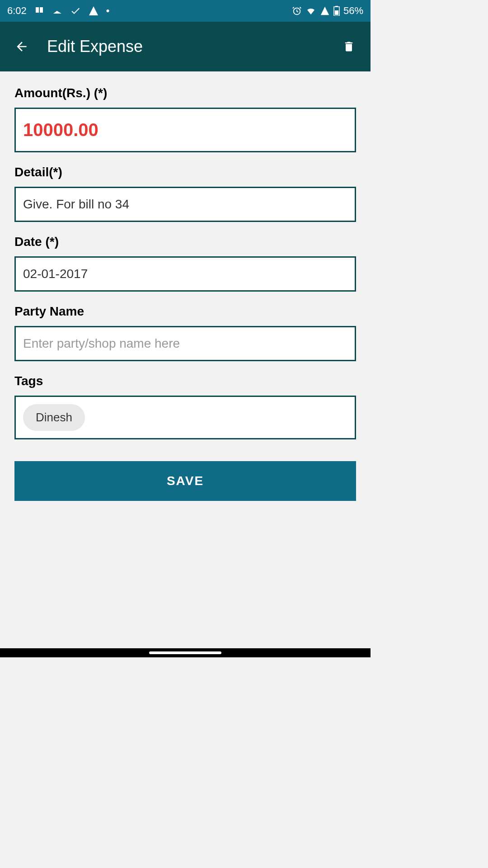 Image resolution: width=488 pixels, height=868 pixels. I want to click on detail-field-group: Detail(*), so click(185, 193).